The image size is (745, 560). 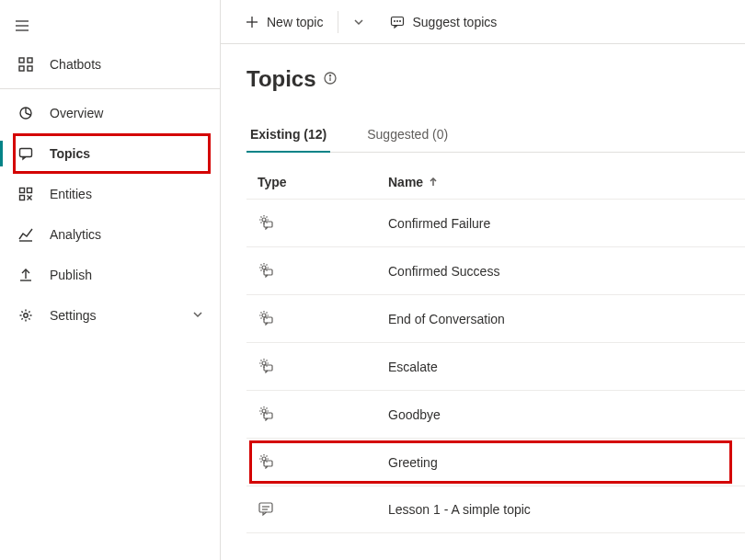 I want to click on cell-name: Confirmed Failure, so click(x=561, y=223).